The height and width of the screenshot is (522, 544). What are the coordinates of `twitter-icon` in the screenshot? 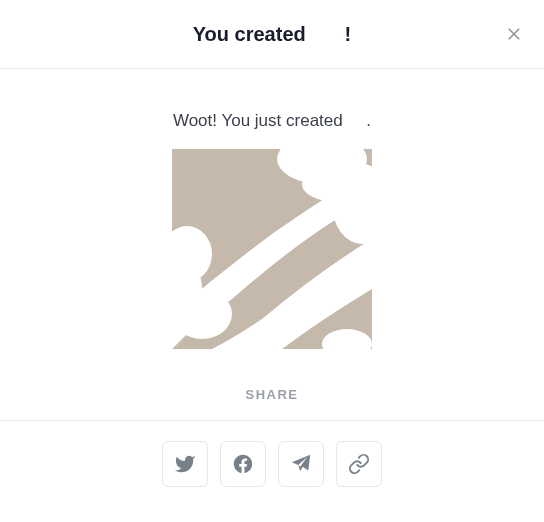 It's located at (185, 464).